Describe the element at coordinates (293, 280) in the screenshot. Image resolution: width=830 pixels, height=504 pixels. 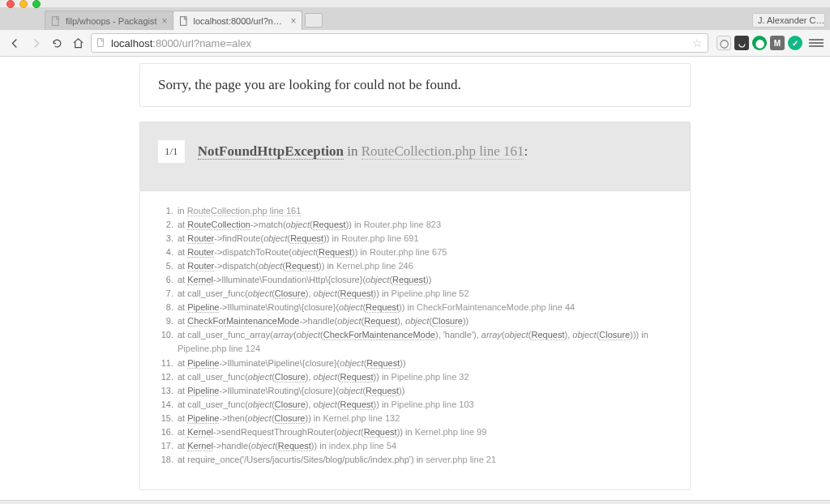
I see `trace-text: Illuminate\Foundation\Http\{closure}(` at that location.